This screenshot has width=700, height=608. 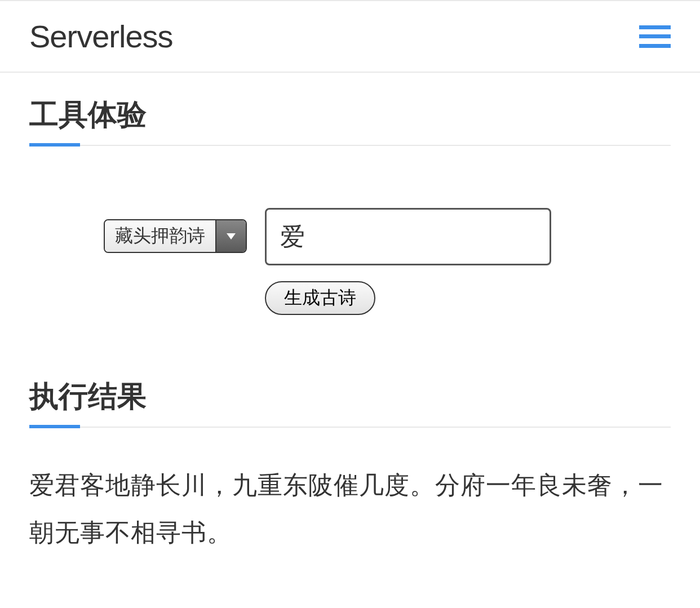 I want to click on input-group: 生成古诗, so click(x=408, y=261).